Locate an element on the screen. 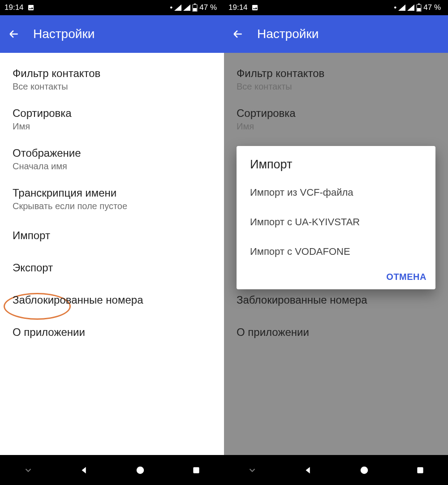 Image resolution: width=448 pixels, height=485 pixels. setting-title: Импорт is located at coordinates (112, 236).